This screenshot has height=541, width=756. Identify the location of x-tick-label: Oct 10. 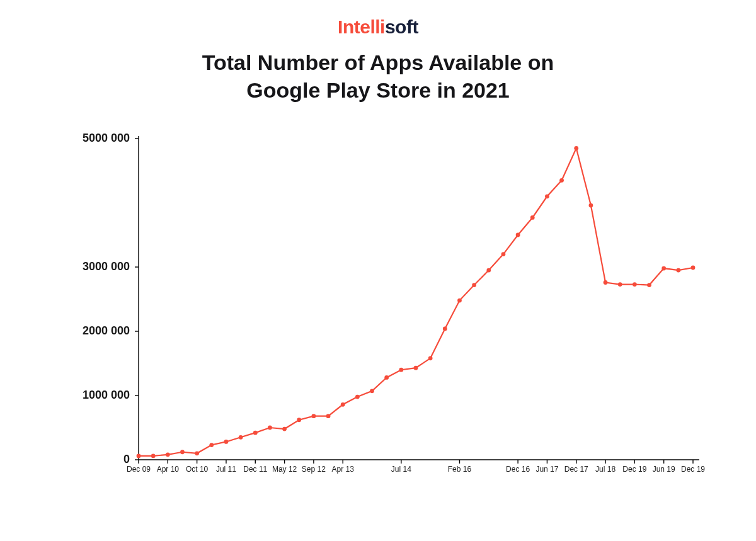
(197, 469).